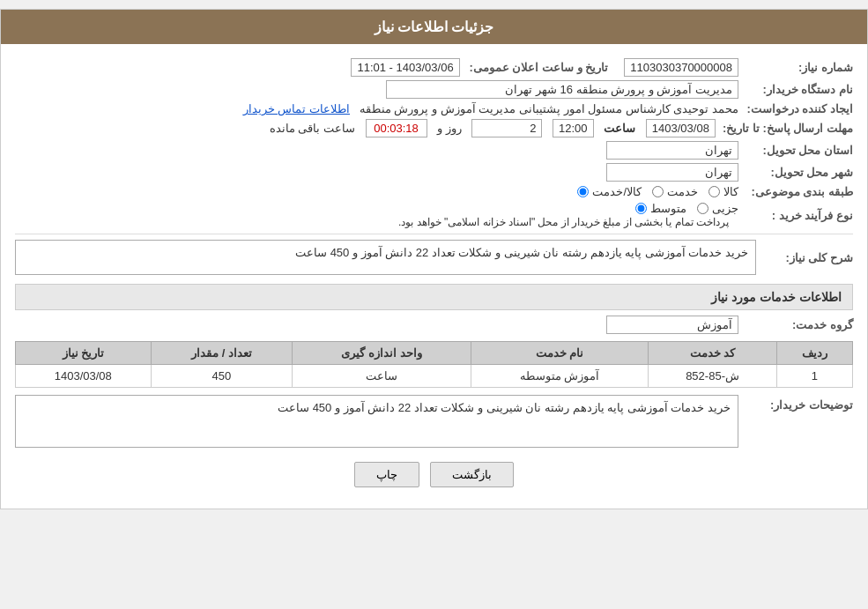 The width and height of the screenshot is (868, 609). Describe the element at coordinates (377, 90) in the screenshot. I see `buyer-org-value: مدیریت آموزش و پرورش منطقه 16 شهر تهران` at that location.